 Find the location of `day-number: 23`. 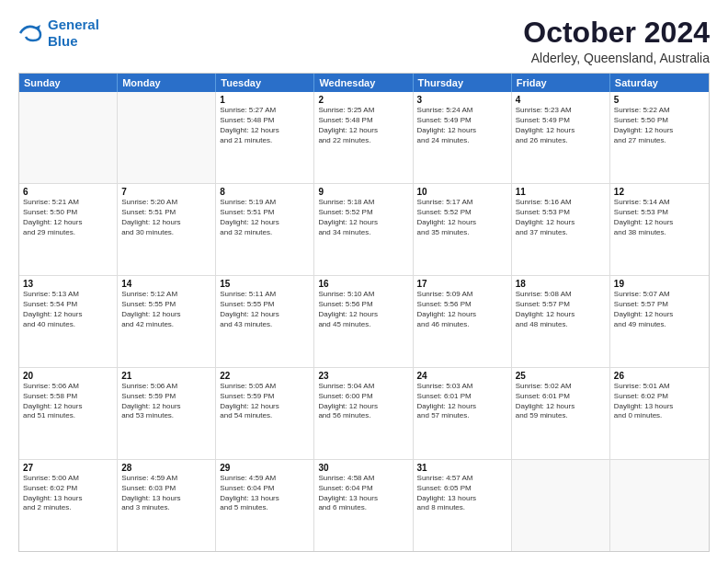

day-number: 23 is located at coordinates (363, 375).